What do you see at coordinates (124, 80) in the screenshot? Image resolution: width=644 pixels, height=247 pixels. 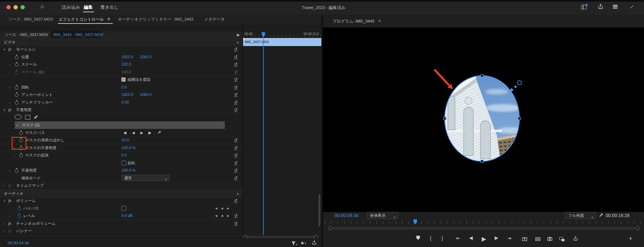 I see `uniform-scale-checkbox: ✓` at bounding box center [124, 80].